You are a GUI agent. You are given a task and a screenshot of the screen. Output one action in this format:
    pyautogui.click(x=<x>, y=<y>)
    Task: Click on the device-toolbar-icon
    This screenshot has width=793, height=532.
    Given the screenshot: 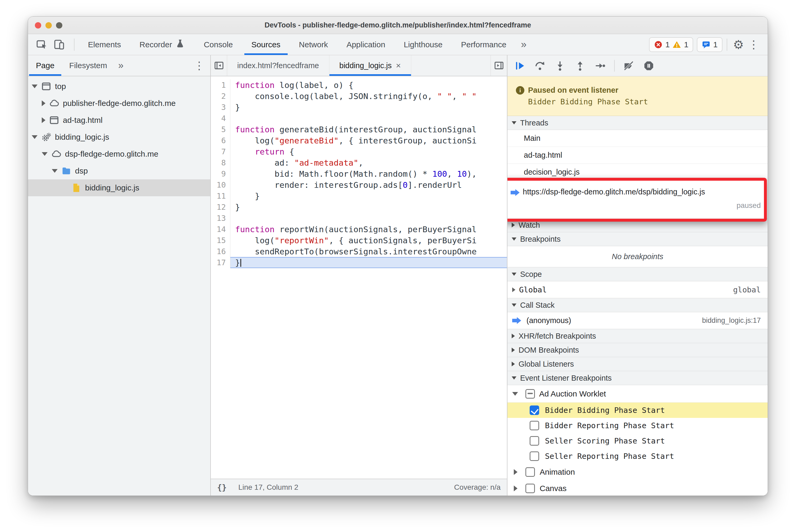 What is the action you would take?
    pyautogui.click(x=59, y=45)
    